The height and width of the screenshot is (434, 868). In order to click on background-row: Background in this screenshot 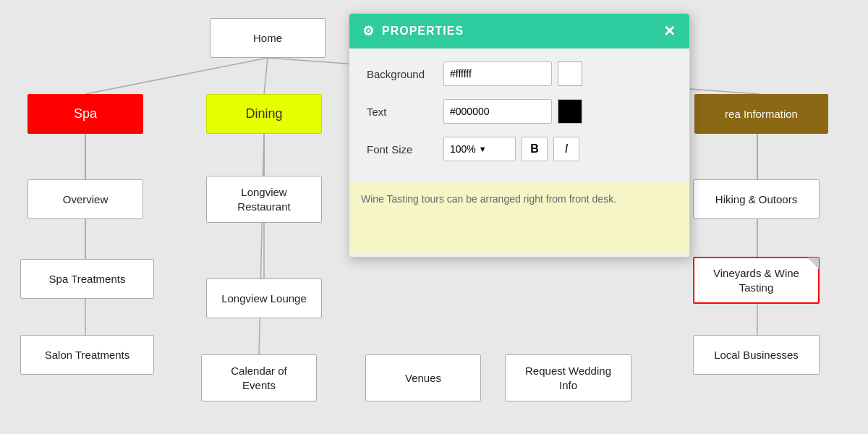, I will do `click(519, 74)`.